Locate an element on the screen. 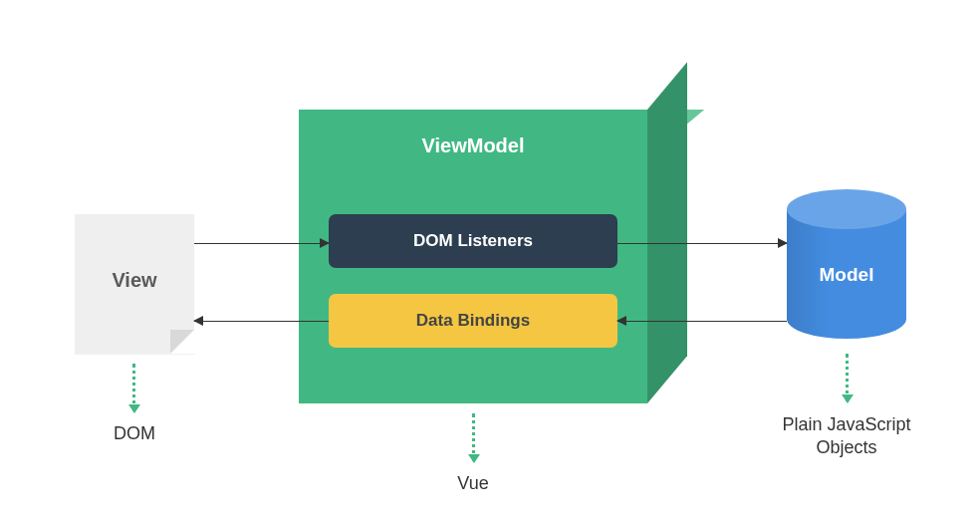  data-bindings-box: Data Bindings is located at coordinates (473, 321).